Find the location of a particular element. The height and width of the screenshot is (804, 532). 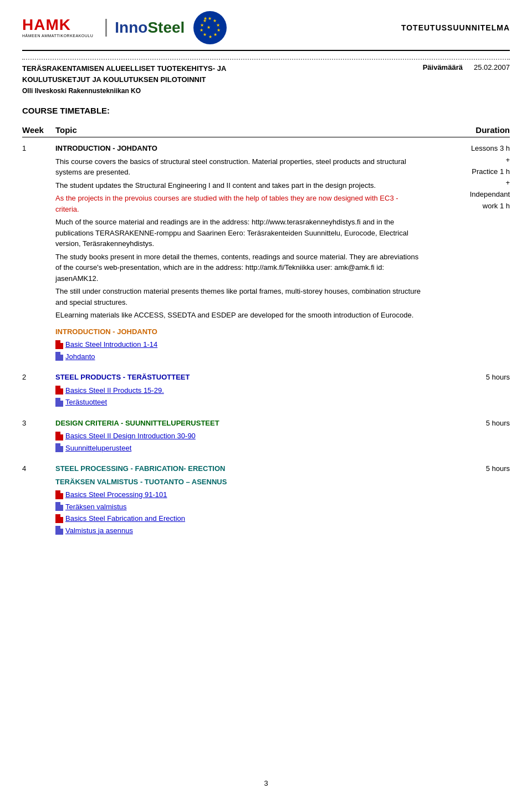

title-left: TERÄSRAKENTAMISEN ALUEELLISET TUOTEKEHIT… is located at coordinates (124, 80).